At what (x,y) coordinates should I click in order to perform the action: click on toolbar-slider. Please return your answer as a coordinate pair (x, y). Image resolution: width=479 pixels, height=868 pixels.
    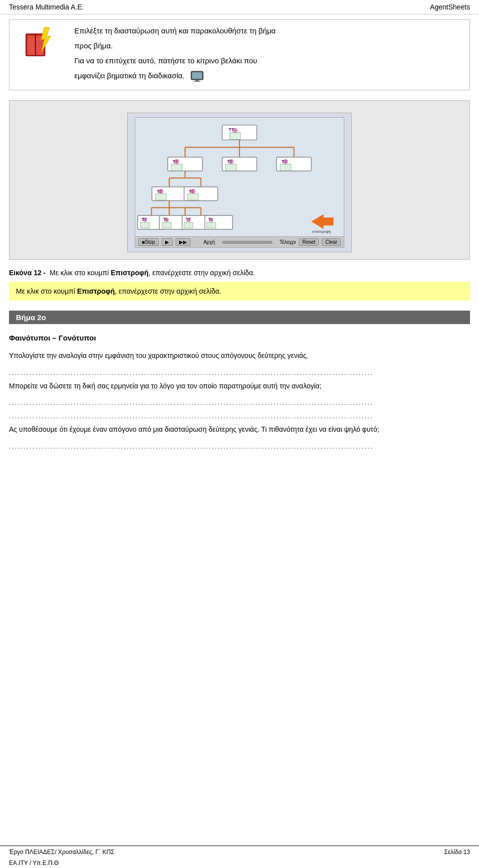
    Looking at the image, I should click on (247, 242).